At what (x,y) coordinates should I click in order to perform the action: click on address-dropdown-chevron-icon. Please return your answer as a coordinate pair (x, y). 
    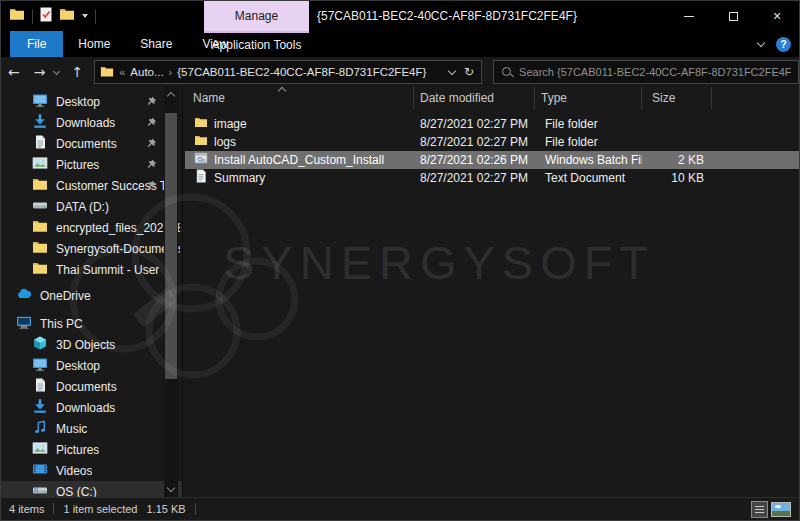
    Looking at the image, I should click on (452, 70).